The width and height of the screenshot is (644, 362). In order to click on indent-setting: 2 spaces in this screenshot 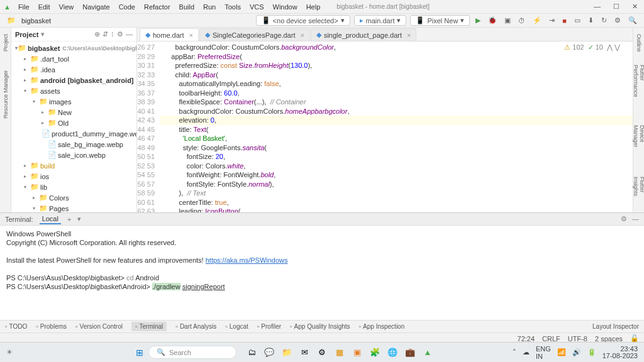, I will do `click(609, 339)`.